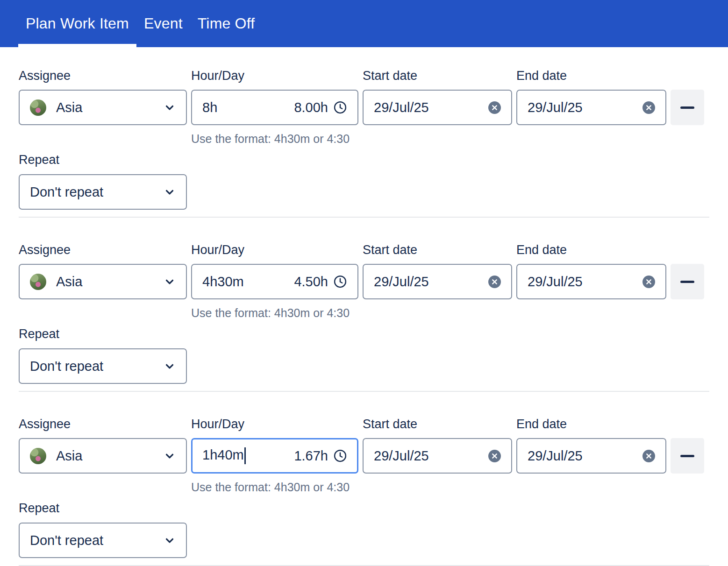  What do you see at coordinates (364, 23) in the screenshot?
I see `tab-bar: Plan Work Item Event Time Off` at bounding box center [364, 23].